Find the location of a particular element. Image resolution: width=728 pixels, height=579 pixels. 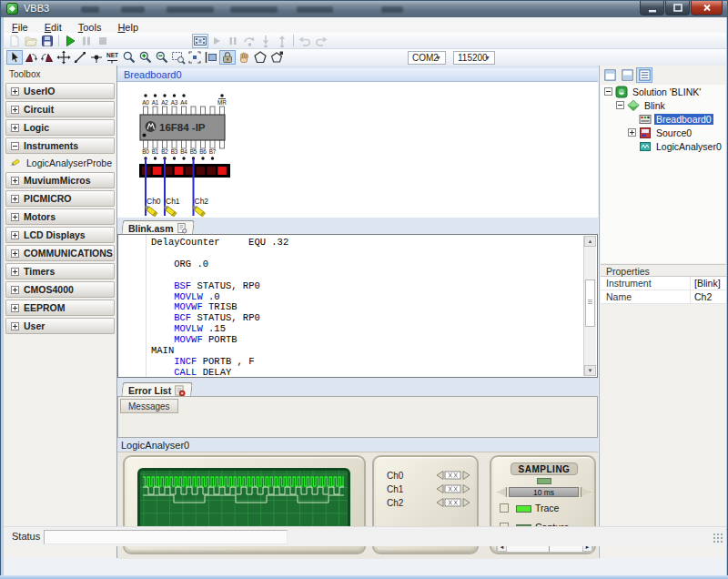

toolbox-item-logicanalyserprobe: LogicAnalyserProbe is located at coordinates (60, 163).